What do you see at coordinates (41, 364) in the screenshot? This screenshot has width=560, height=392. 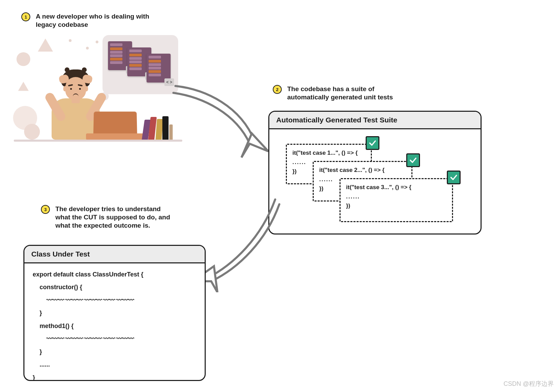 I see `code-line: ......` at bounding box center [41, 364].